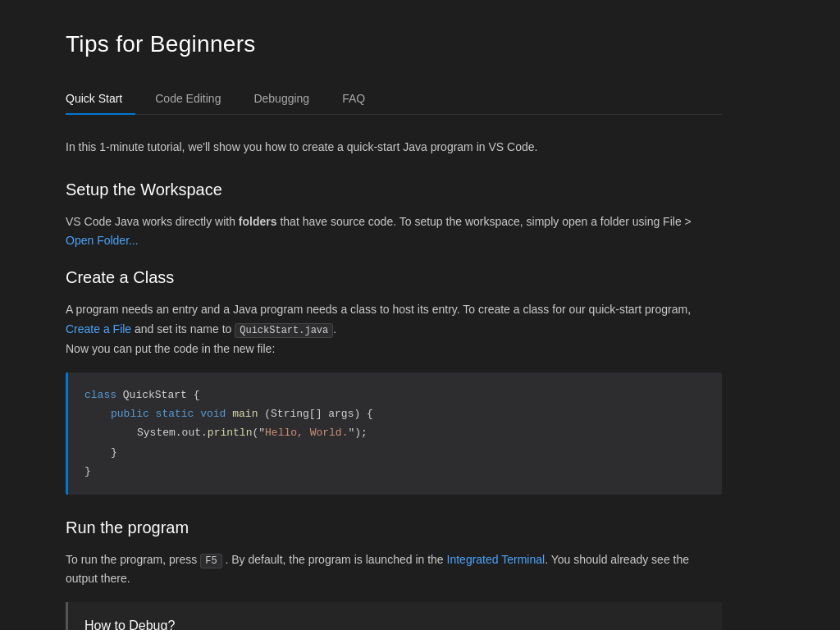 This screenshot has width=840, height=630. Describe the element at coordinates (258, 433) in the screenshot. I see `code-paren-open: ("` at that location.